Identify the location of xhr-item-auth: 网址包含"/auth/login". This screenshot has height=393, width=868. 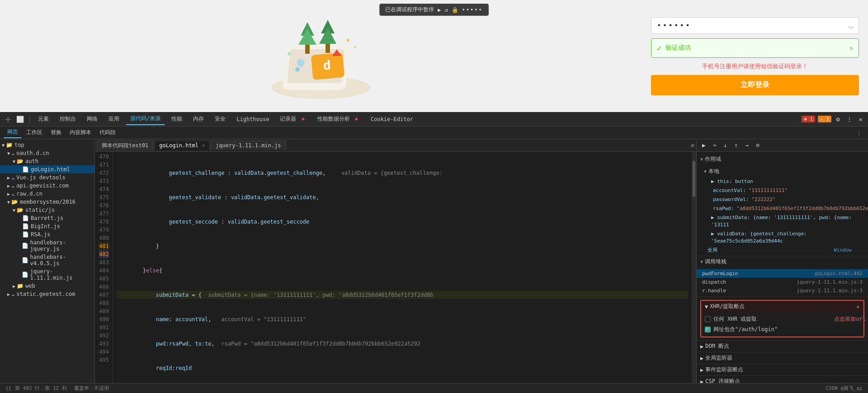
(782, 330).